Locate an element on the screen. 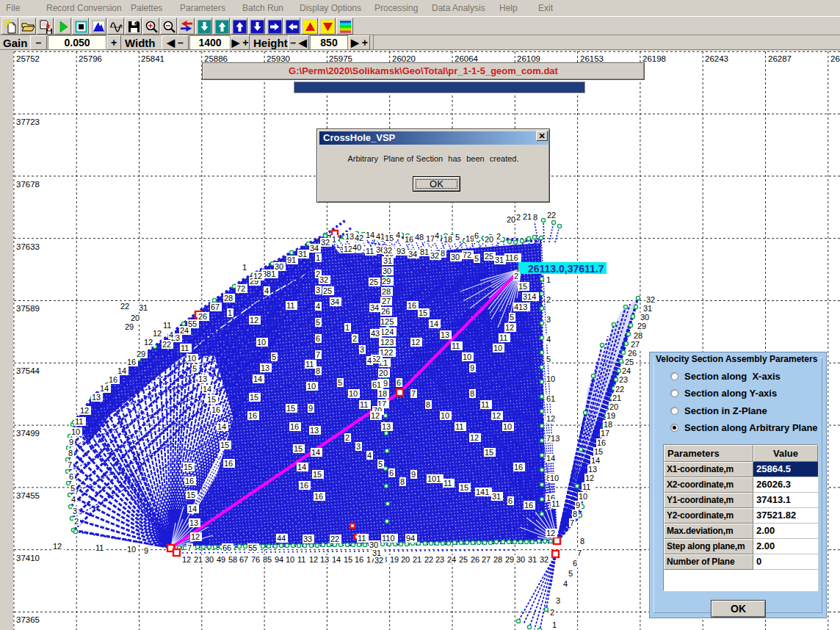 The height and width of the screenshot is (630, 840). svg-text: 24 is located at coordinates (452, 560).